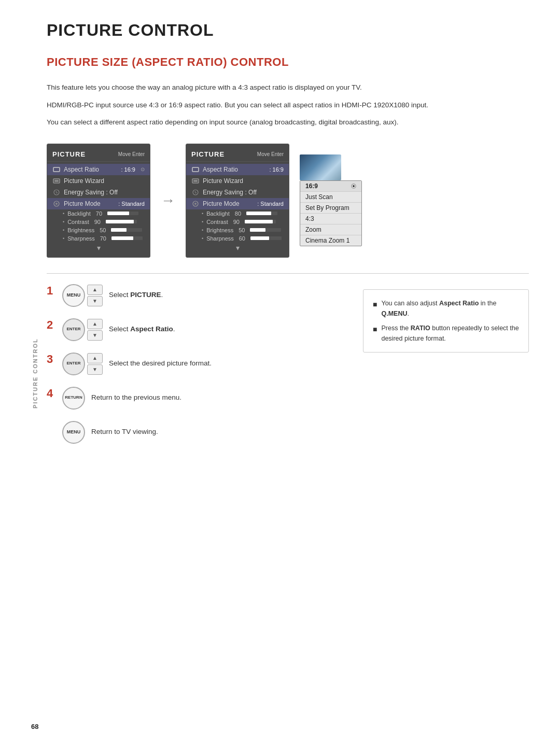 This screenshot has width=560, height=746. What do you see at coordinates (331, 187) in the screenshot?
I see `dropdown-item-169: 16:9` at bounding box center [331, 187].